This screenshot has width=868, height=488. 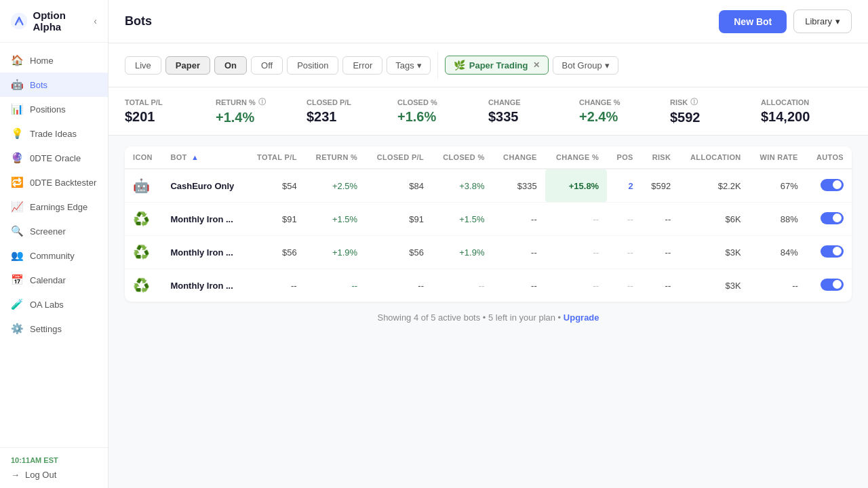 I want to click on change-pct-cell: +15.8%, so click(x=576, y=186).